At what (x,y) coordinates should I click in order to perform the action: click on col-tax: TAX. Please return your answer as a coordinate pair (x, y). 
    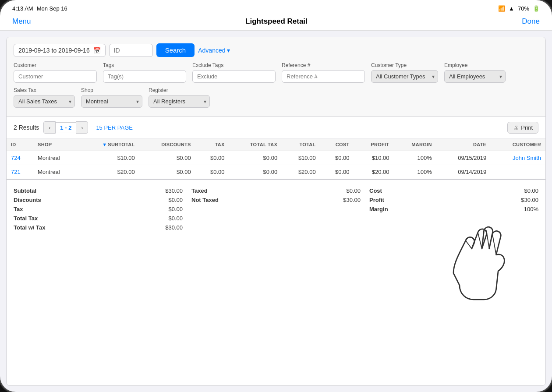
    Looking at the image, I should click on (212, 145).